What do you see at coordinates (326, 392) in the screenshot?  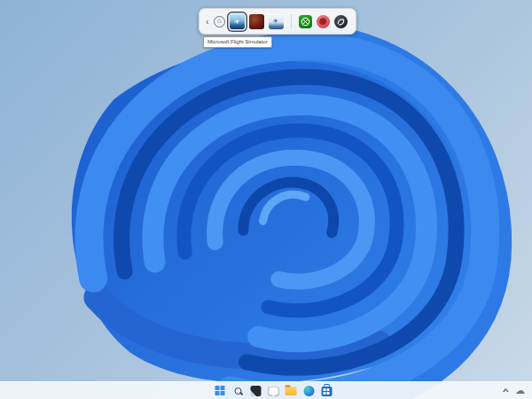 I see `store-icon` at bounding box center [326, 392].